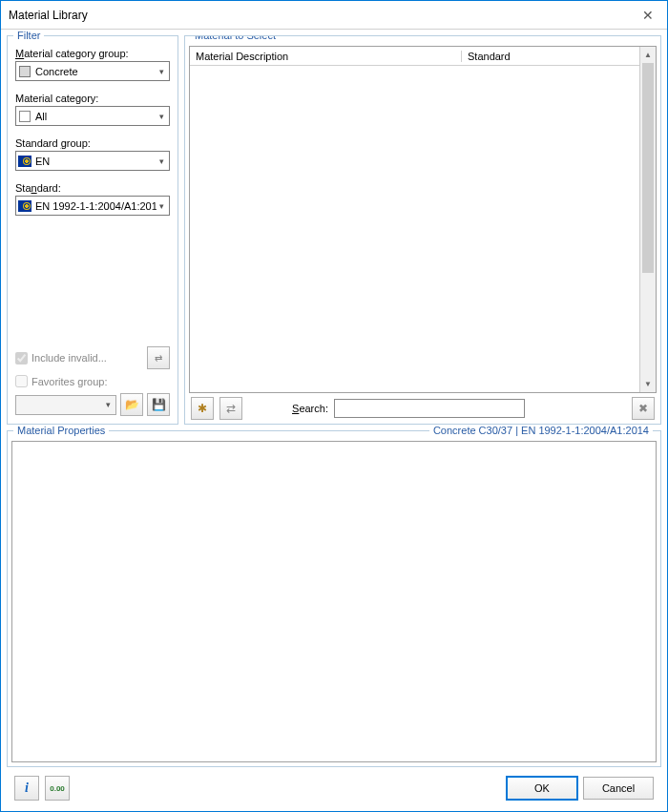 This screenshot has width=668, height=812. Describe the element at coordinates (95, 72) in the screenshot. I see `material-category-group-value: Concrete` at that location.